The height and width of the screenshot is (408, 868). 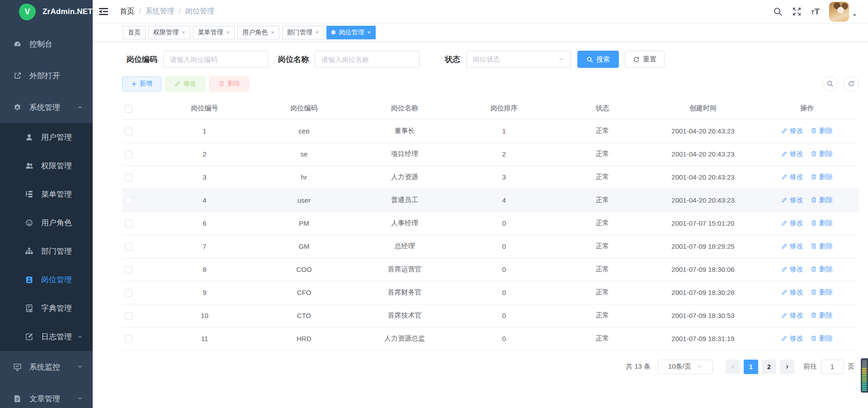 I want to click on caret-down-icon, so click(x=854, y=15).